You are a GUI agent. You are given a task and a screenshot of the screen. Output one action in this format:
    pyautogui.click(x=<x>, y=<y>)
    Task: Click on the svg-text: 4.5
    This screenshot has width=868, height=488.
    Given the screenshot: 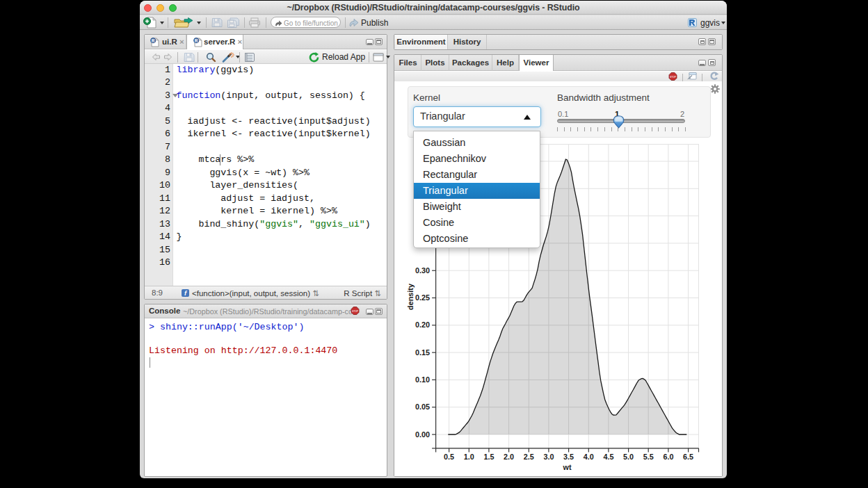 What is the action you would take?
    pyautogui.click(x=608, y=457)
    